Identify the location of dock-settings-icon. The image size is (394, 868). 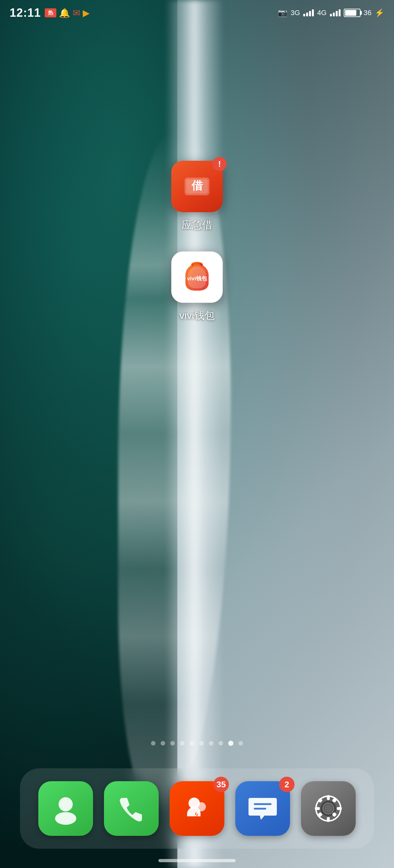
(328, 809).